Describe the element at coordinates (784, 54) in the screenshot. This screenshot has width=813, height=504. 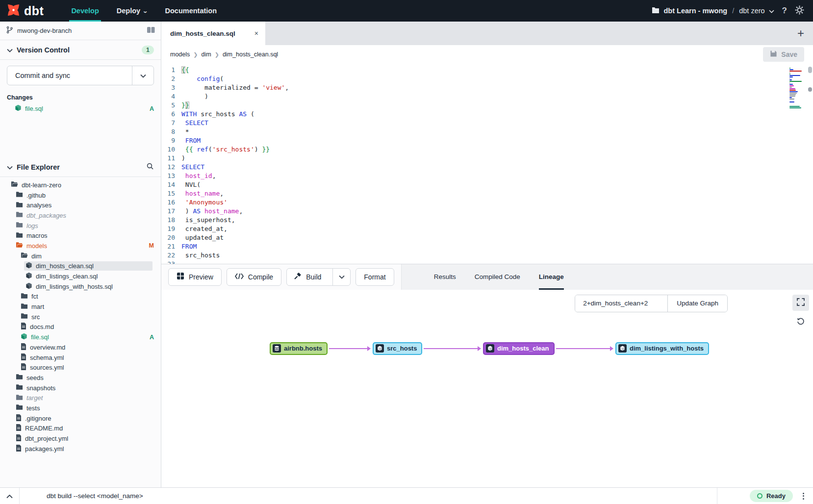
I see `save-button: Save` at that location.